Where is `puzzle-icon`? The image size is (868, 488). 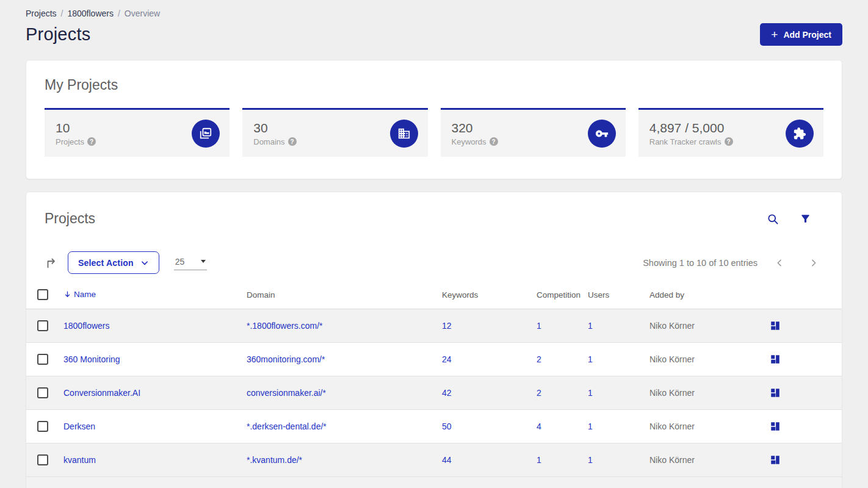
puzzle-icon is located at coordinates (800, 134).